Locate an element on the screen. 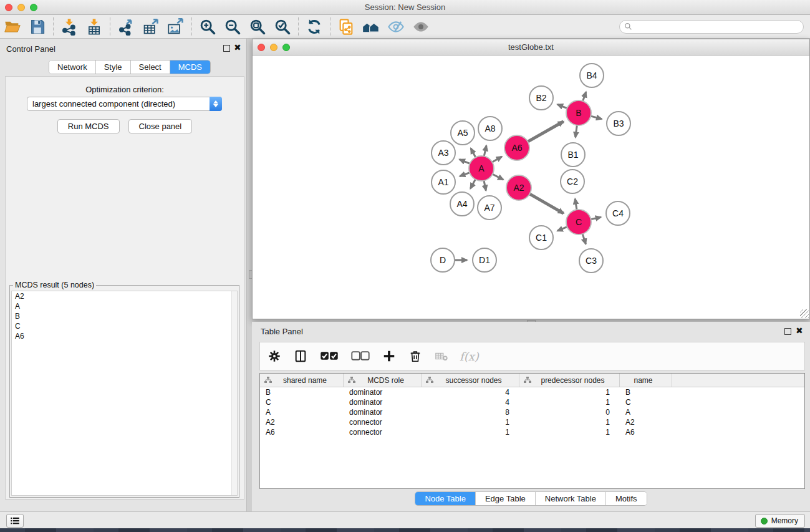 The height and width of the screenshot is (532, 810). mcds-result-item: B is located at coordinates (125, 316).